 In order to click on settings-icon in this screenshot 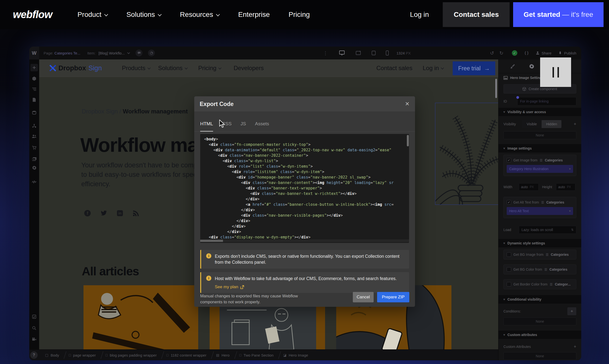, I will do `click(34, 168)`.